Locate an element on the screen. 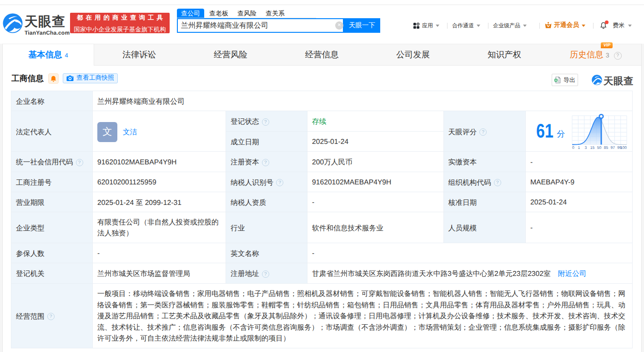 This screenshot has height=352, width=644. svg-text: 97 is located at coordinates (613, 148).